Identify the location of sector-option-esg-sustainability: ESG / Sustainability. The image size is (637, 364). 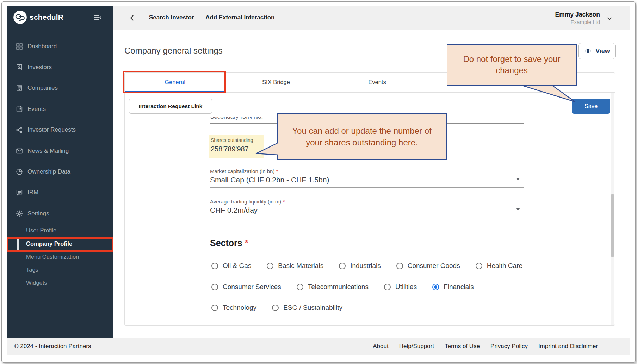
(307, 308).